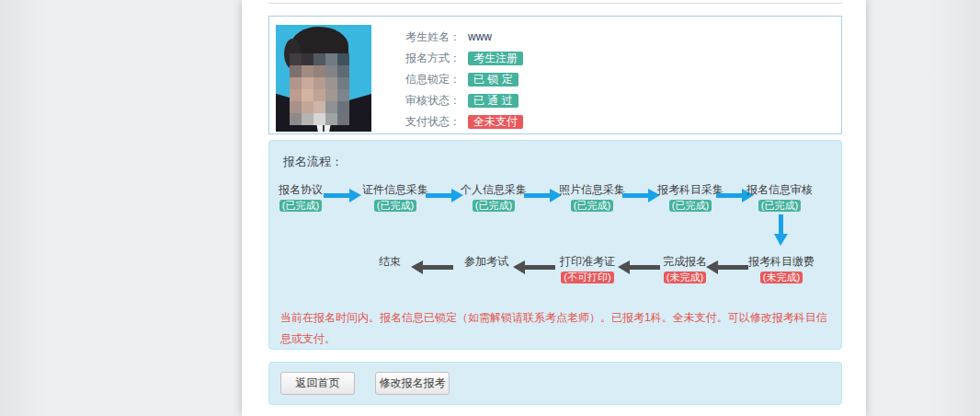 This screenshot has width=980, height=416. What do you see at coordinates (781, 230) in the screenshot?
I see `flow-arrow-down-icon` at bounding box center [781, 230].